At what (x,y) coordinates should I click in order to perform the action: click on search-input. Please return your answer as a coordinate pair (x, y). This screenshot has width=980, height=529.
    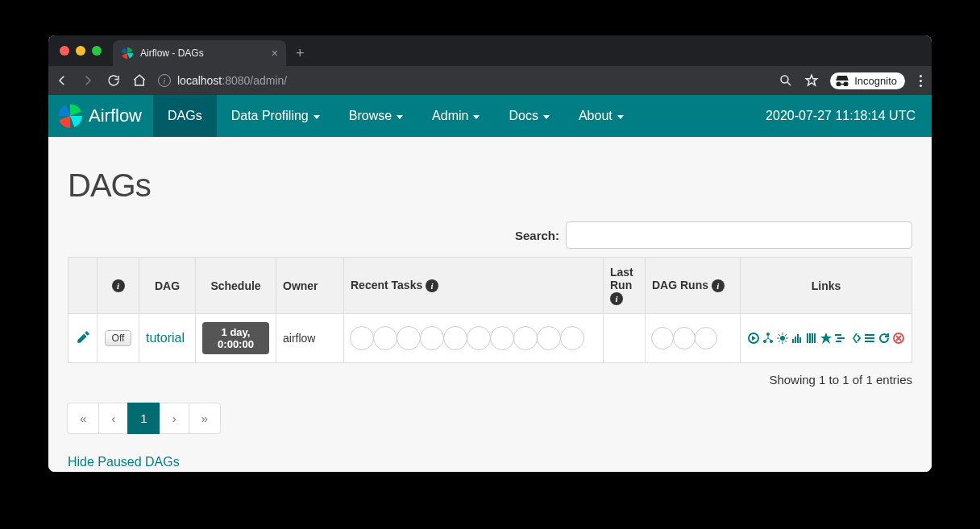
    Looking at the image, I should click on (739, 235).